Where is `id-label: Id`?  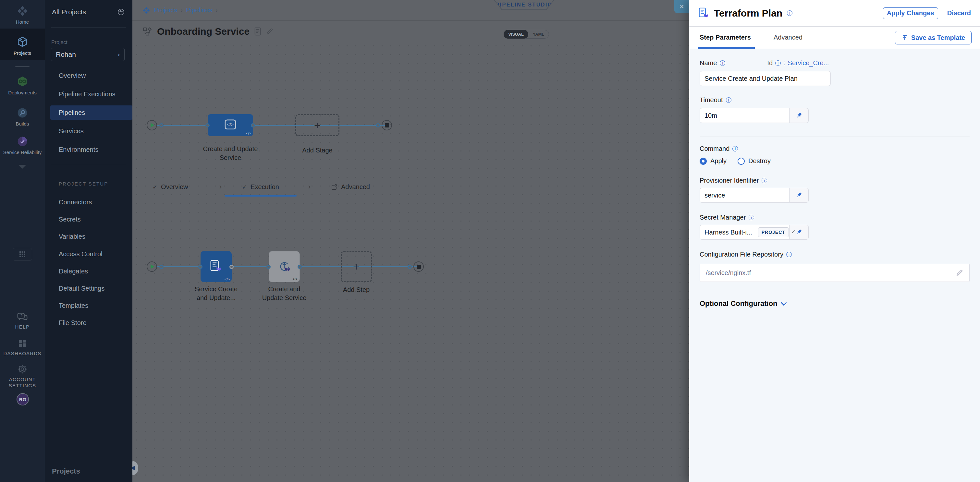 id-label: Id is located at coordinates (770, 63).